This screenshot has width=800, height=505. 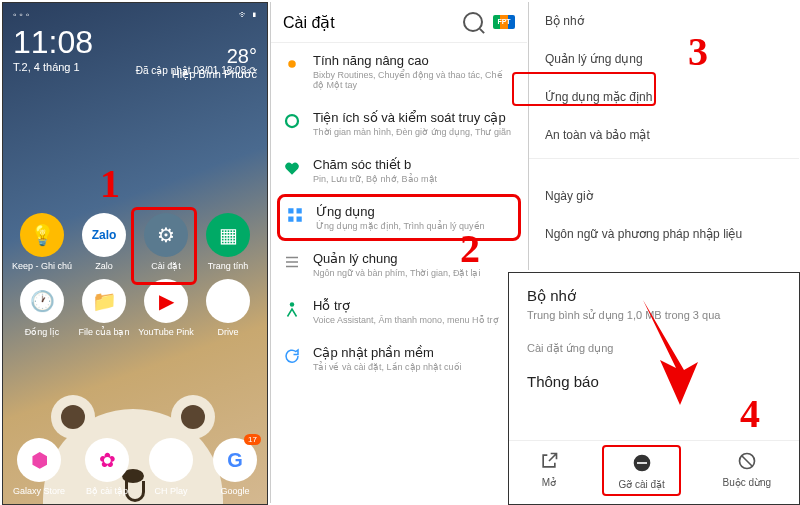 What do you see at coordinates (104, 308) in the screenshot?
I see `app-files: 📁File của bạn` at bounding box center [104, 308].